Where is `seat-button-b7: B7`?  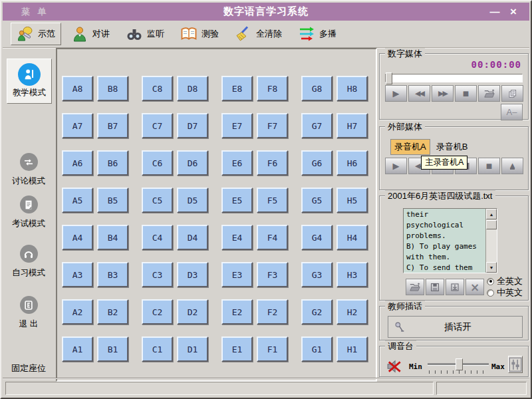 seat-button-b7: B7 is located at coordinates (113, 126).